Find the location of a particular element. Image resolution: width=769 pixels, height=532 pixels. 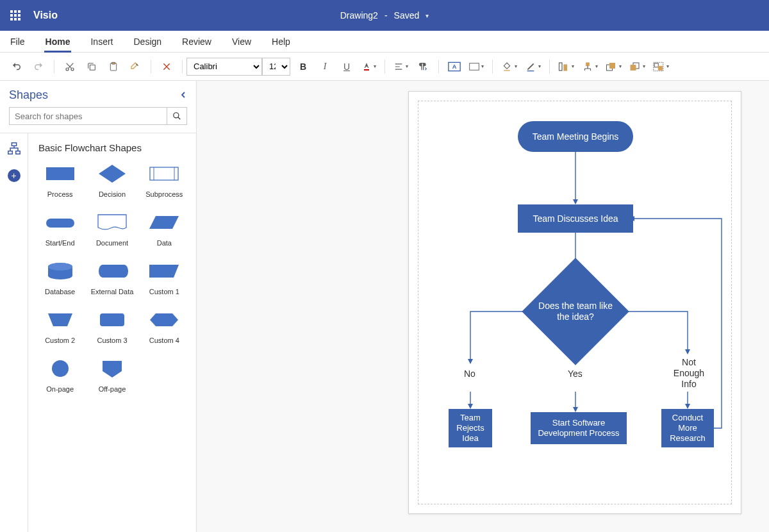

cut-button is located at coordinates (70, 67).